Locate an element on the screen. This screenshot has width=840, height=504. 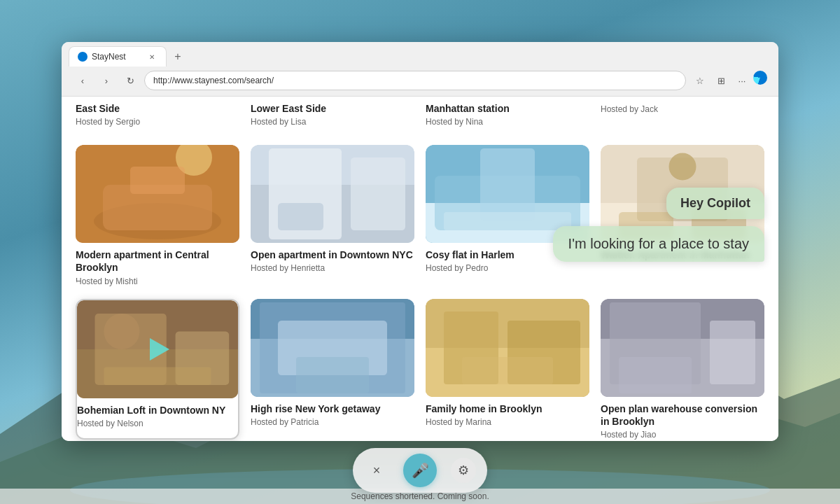
card-host-4: Hosted by Nelson is located at coordinates (158, 424).